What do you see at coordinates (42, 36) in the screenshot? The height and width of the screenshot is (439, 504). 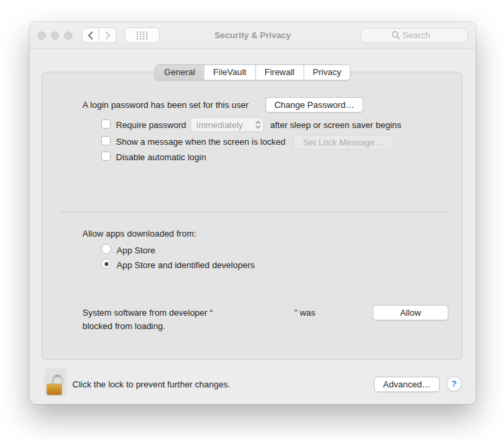 I see `close-window-button` at bounding box center [42, 36].